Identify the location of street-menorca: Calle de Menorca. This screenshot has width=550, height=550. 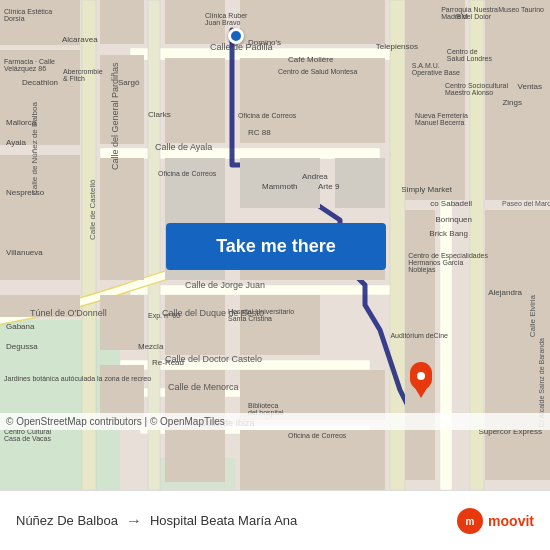
(204, 387).